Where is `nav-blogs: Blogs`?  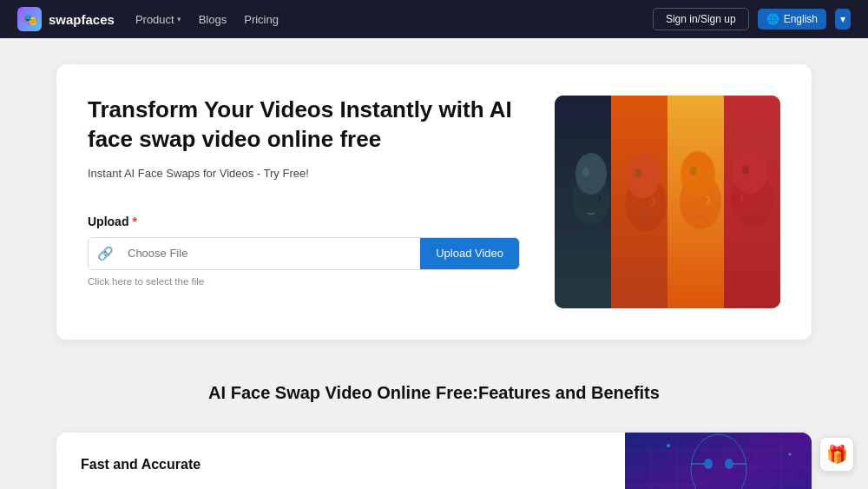 nav-blogs: Blogs is located at coordinates (214, 19).